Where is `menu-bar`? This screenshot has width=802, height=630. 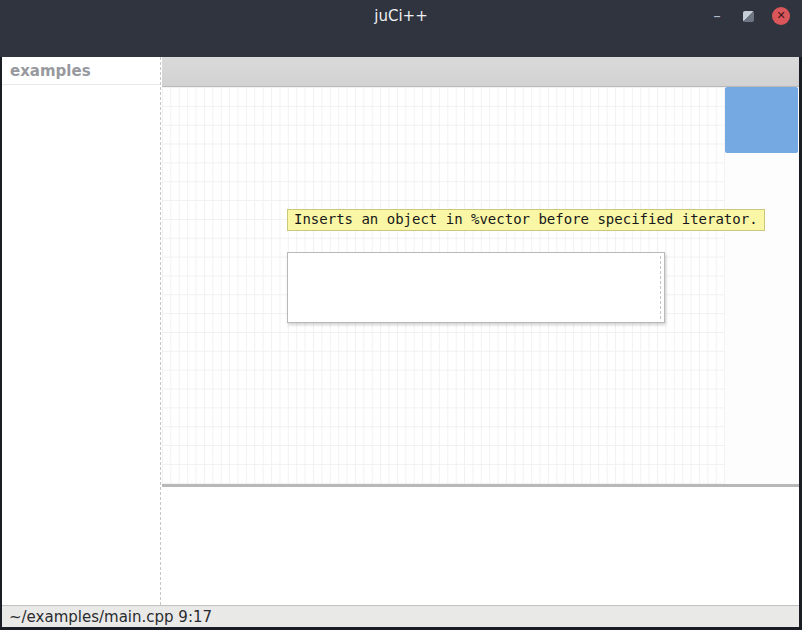
menu-bar is located at coordinates (401, 44).